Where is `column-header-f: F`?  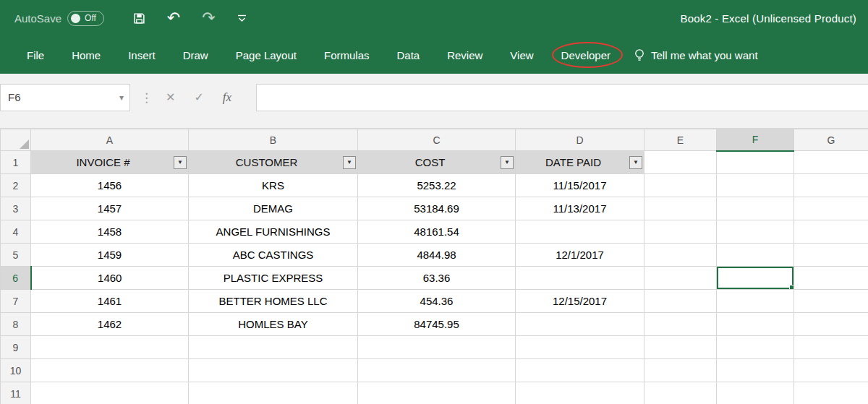 column-header-f: F is located at coordinates (755, 140).